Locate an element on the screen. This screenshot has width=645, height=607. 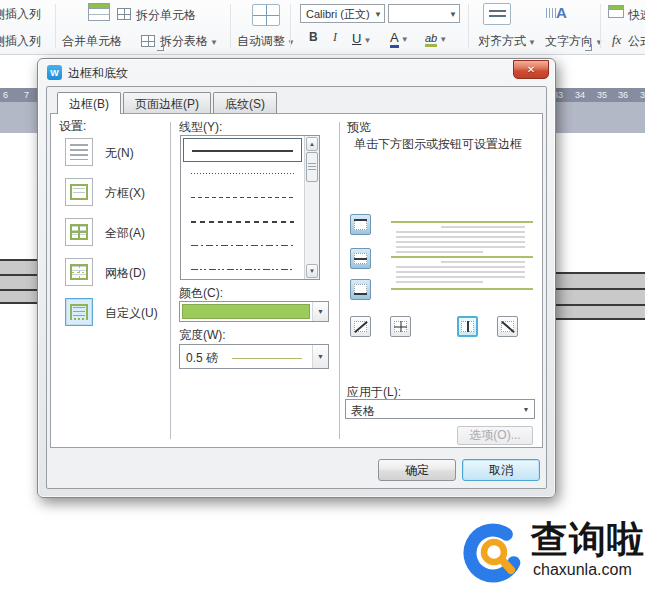
highlight-color-button: ab▼ is located at coordinates (436, 38).